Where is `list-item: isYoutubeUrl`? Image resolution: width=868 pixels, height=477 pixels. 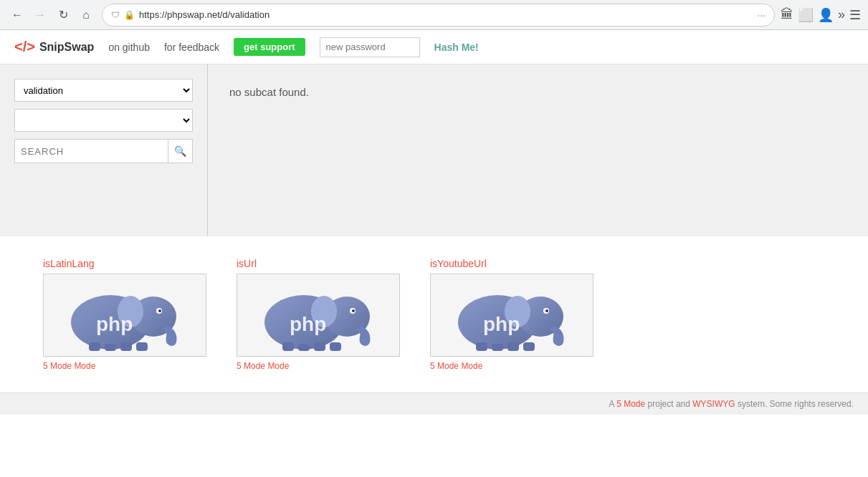
list-item: isYoutubeUrl is located at coordinates (512, 314).